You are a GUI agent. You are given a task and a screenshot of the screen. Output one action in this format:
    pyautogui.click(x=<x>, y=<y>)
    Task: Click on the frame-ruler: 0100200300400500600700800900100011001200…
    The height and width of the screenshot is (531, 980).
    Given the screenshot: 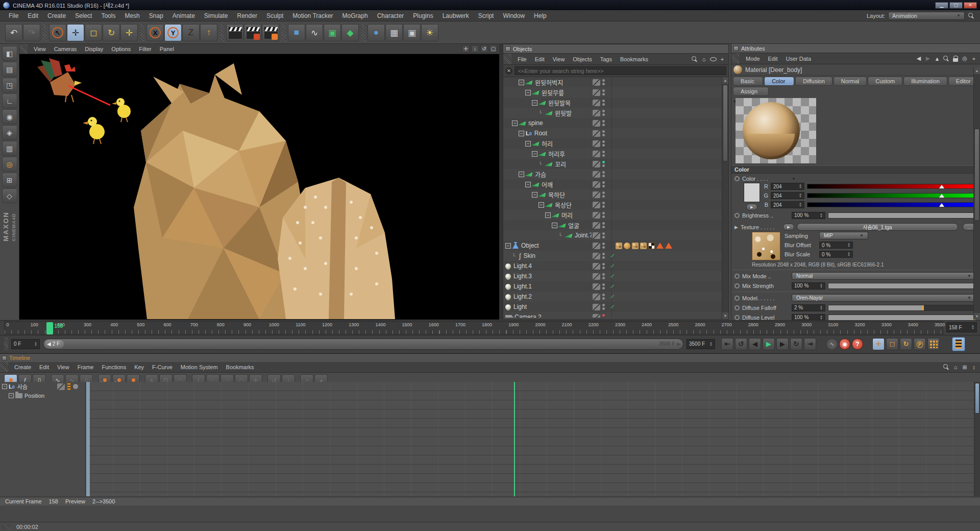 What is the action you would take?
    pyautogui.click(x=474, y=328)
    